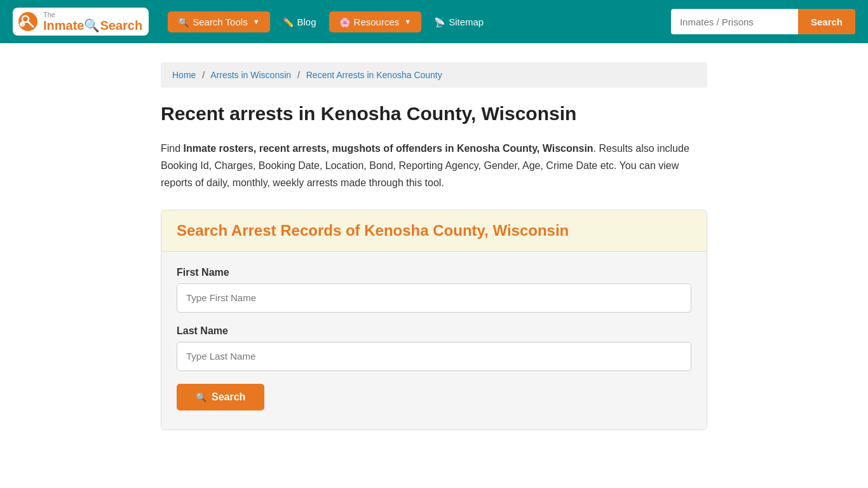 The image size is (868, 488). What do you see at coordinates (459, 22) in the screenshot?
I see `sitemap-button: Sitemap` at bounding box center [459, 22].